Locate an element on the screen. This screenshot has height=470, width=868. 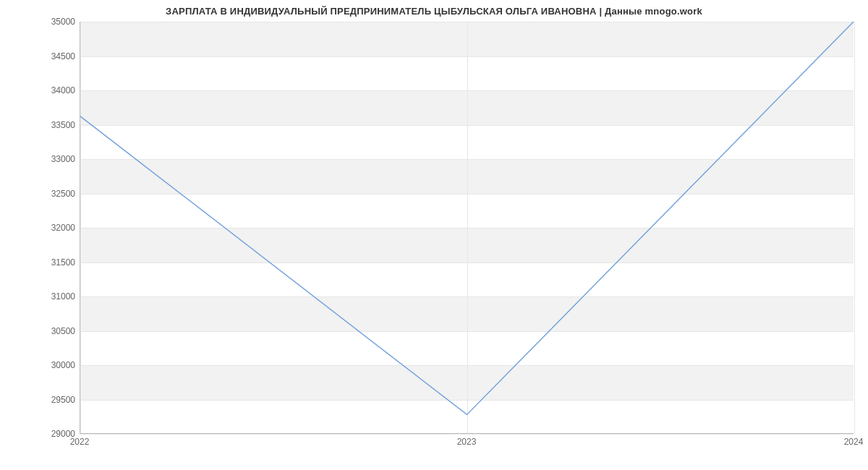
y-tick-label: 34000 is located at coordinates (54, 90).